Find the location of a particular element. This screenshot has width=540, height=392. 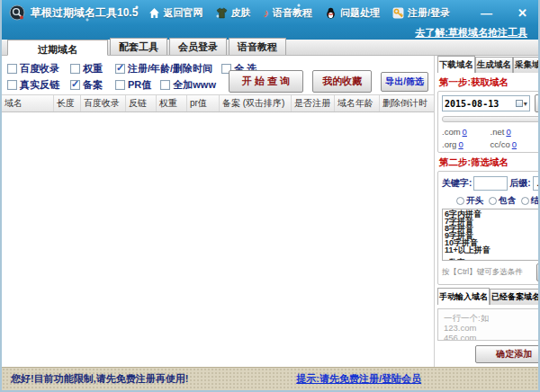

tab-generate-domains: 生成域名 is located at coordinates (494, 65).